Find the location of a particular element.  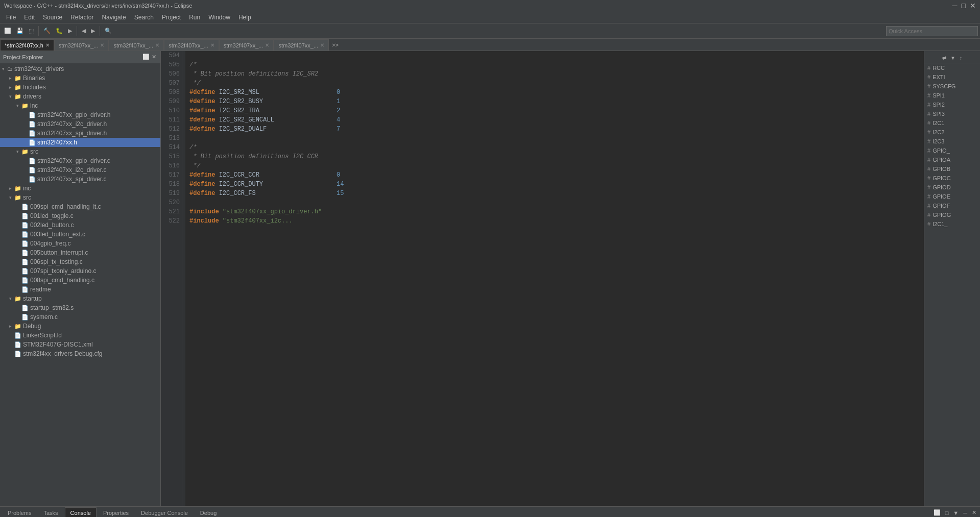

maximize-button: □ is located at coordinates (964, 6).